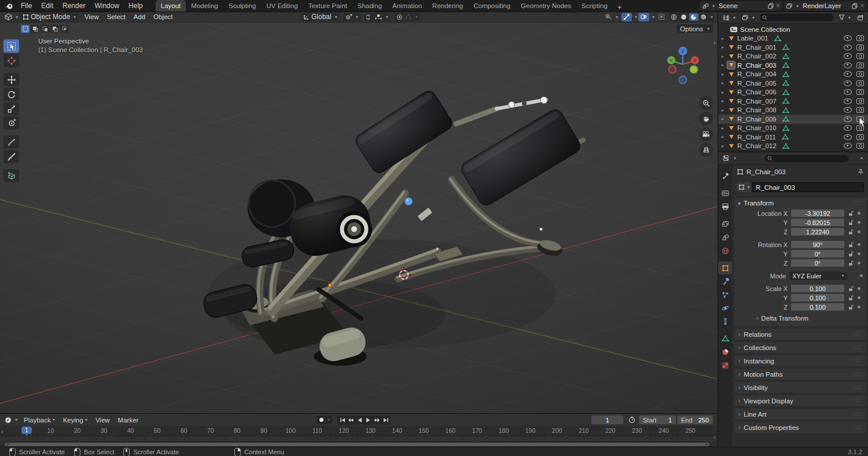 Image resolution: width=868 pixels, height=456 pixels. I want to click on editor-type-button: ▾, so click(12, 17).